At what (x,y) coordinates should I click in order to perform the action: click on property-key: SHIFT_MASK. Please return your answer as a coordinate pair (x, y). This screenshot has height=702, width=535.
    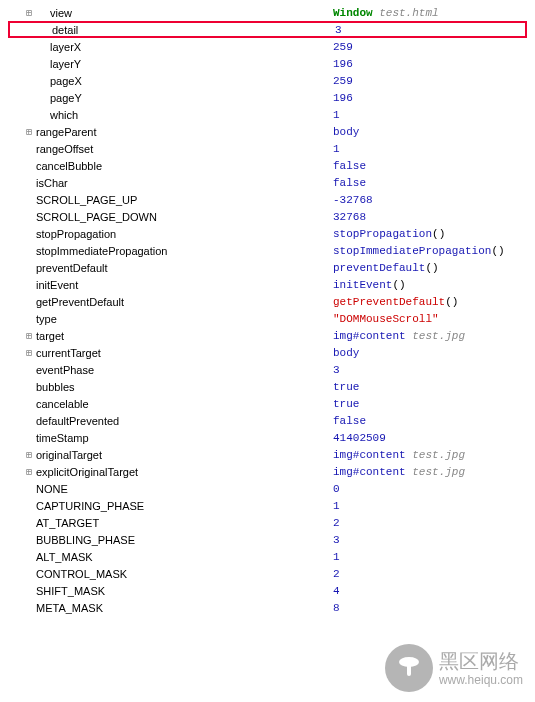
    Looking at the image, I should click on (170, 591).